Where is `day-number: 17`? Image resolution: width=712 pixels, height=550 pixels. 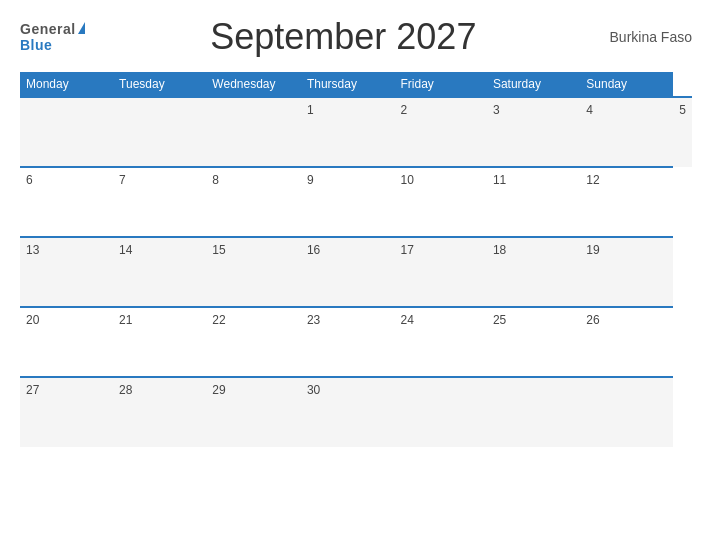 day-number: 17 is located at coordinates (406, 250).